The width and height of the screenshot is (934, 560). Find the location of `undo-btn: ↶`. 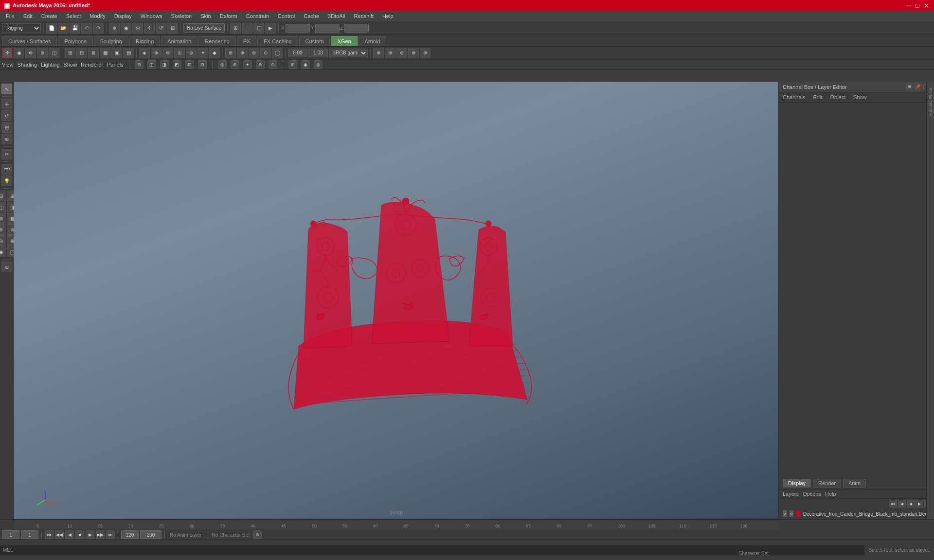

undo-btn: ↶ is located at coordinates (87, 28).